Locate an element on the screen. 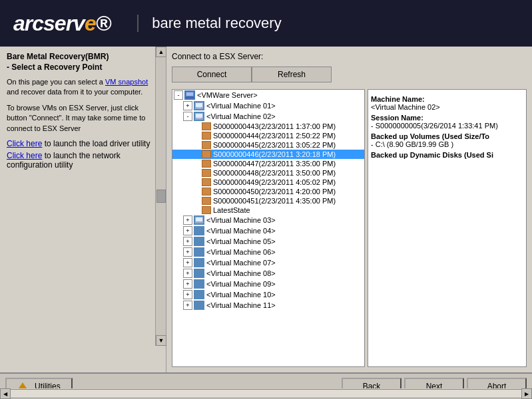  snap445-icon is located at coordinates (206, 145).